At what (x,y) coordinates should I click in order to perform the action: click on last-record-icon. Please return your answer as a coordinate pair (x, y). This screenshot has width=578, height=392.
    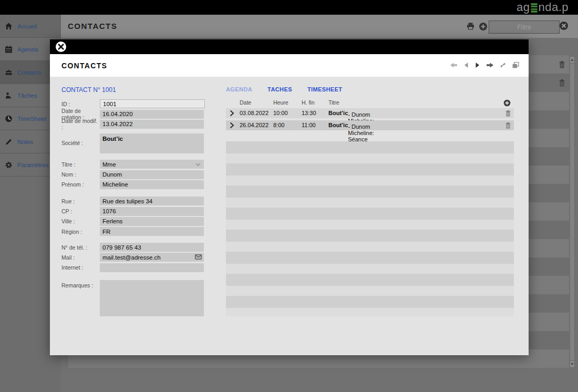
    Looking at the image, I should click on (490, 65).